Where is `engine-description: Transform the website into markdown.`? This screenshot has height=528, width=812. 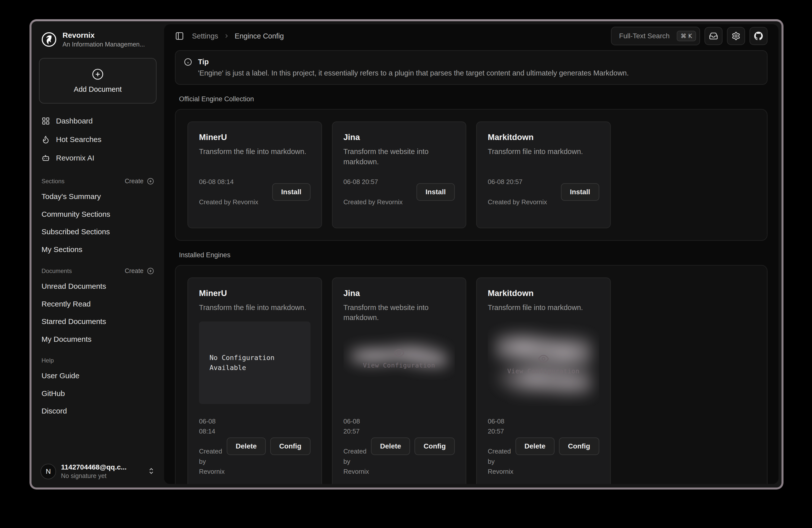 engine-description: Transform the website into markdown. is located at coordinates (399, 312).